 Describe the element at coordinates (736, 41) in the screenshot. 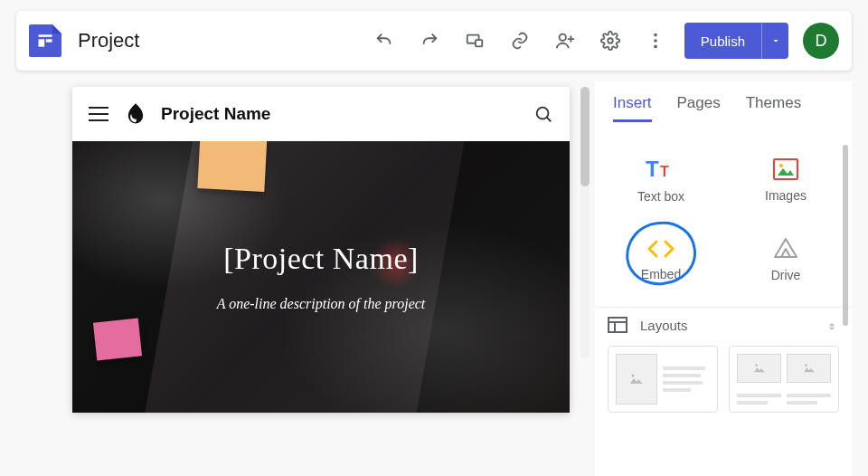

I see `publish-button: Publish` at that location.